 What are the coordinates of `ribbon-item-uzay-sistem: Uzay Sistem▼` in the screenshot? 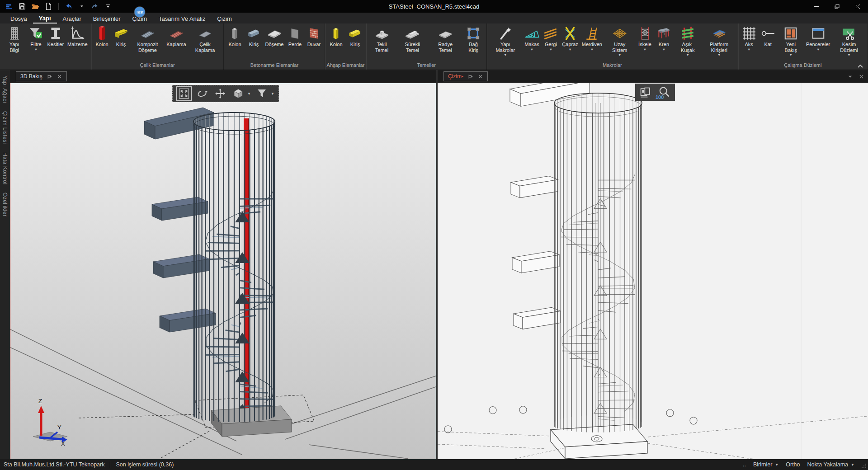 It's located at (620, 41).